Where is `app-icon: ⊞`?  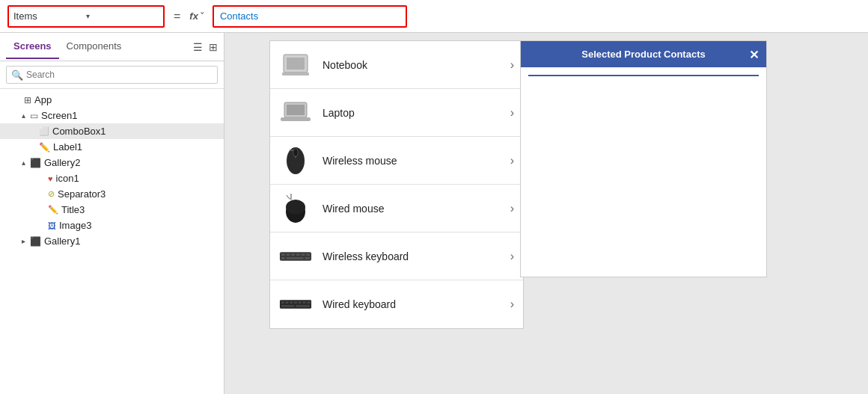
app-icon: ⊞ is located at coordinates (28, 100).